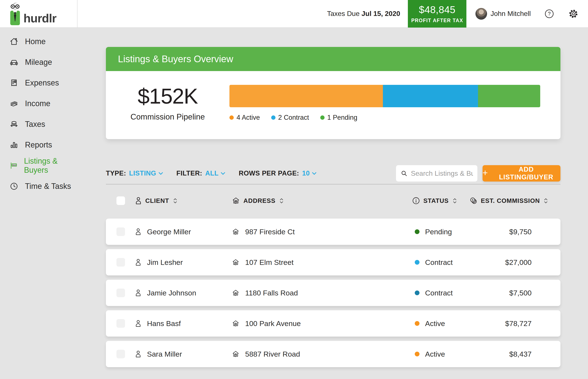  Describe the element at coordinates (271, 293) in the screenshot. I see `address-text: 1180 Falls Road` at that location.